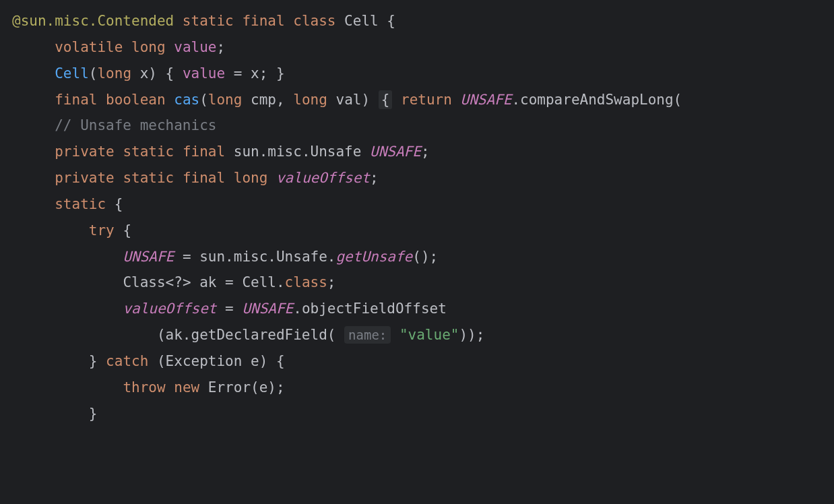  Describe the element at coordinates (482, 100) in the screenshot. I see `unsafe-ref: UNSAFE` at that location.